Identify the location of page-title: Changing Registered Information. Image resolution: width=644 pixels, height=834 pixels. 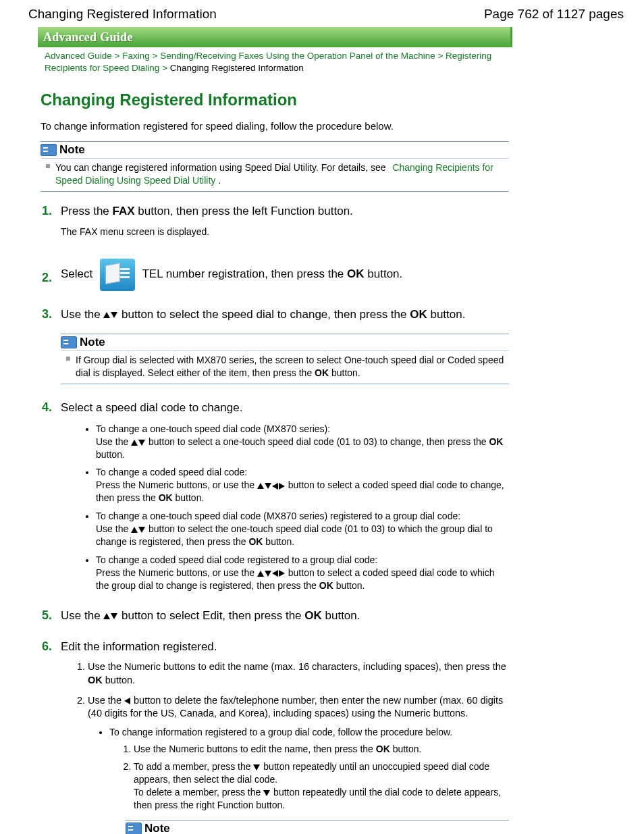
(275, 100).